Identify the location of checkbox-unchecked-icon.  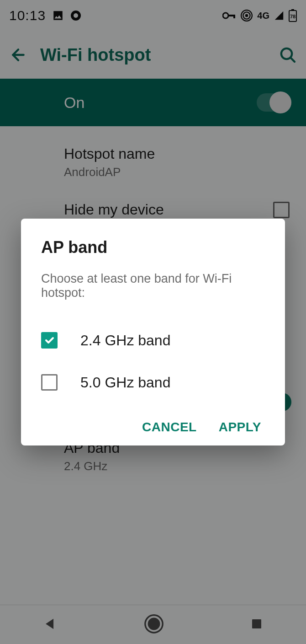
(49, 382).